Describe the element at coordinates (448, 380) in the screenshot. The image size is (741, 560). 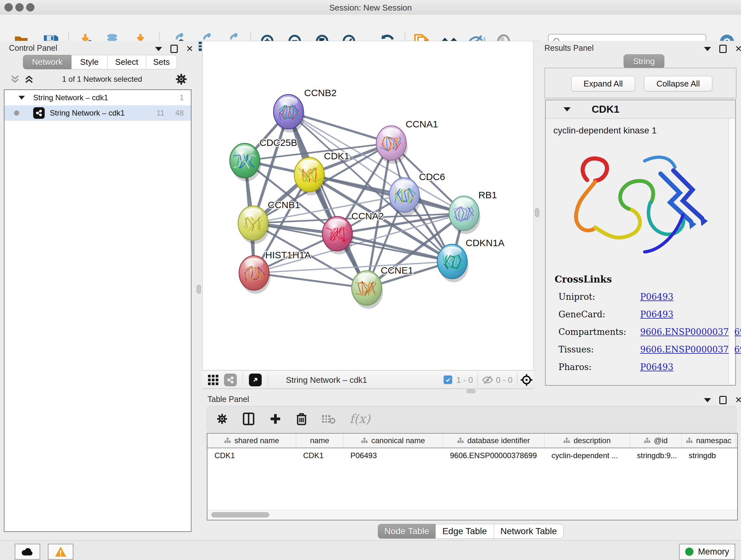
I see `selected-items-checkbox` at that location.